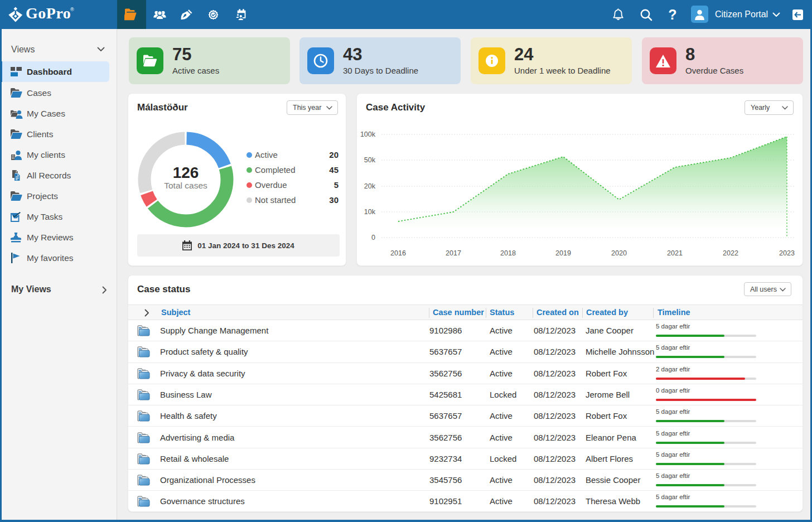 This screenshot has width=812, height=522. Describe the element at coordinates (398, 253) in the screenshot. I see `svg-text: 2016` at that location.